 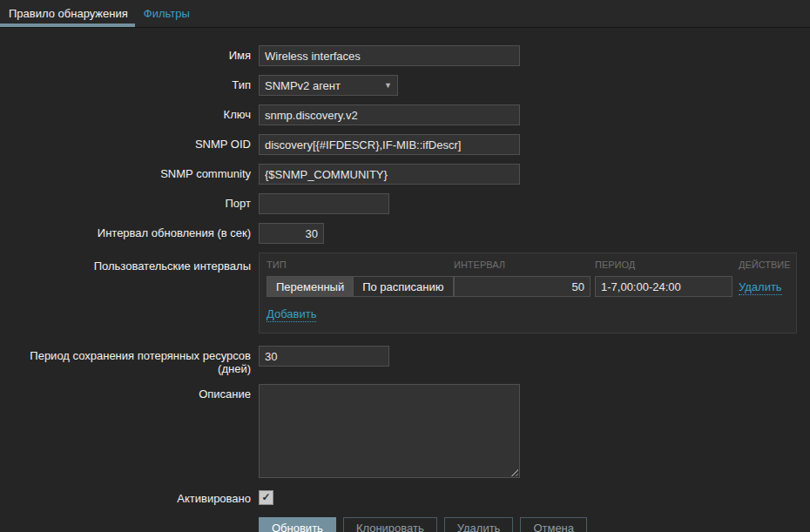 I want to click on interval-value-input, so click(x=523, y=286).